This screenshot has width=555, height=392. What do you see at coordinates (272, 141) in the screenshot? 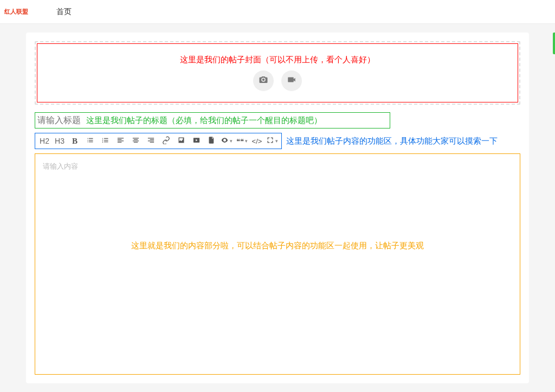
I see `fullscreen-button` at bounding box center [272, 141].